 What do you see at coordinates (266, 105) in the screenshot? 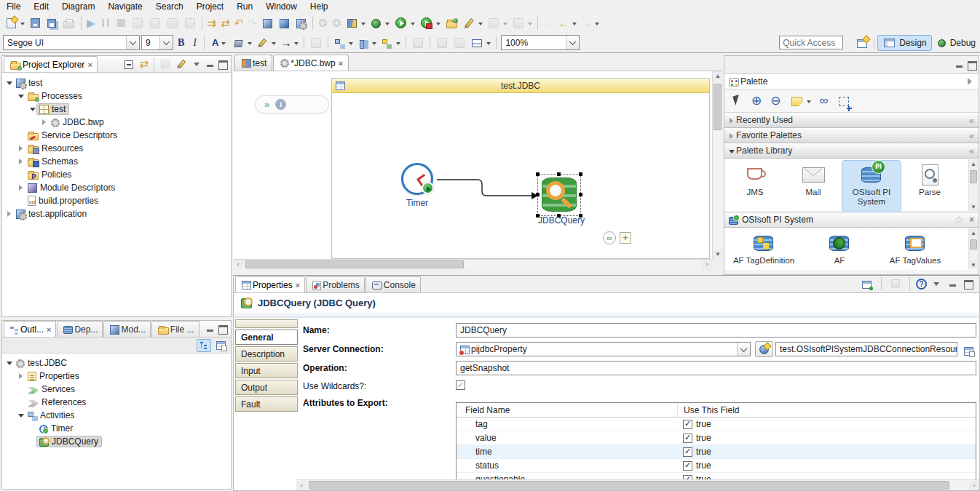
I see `chevrons-icon: »` at bounding box center [266, 105].